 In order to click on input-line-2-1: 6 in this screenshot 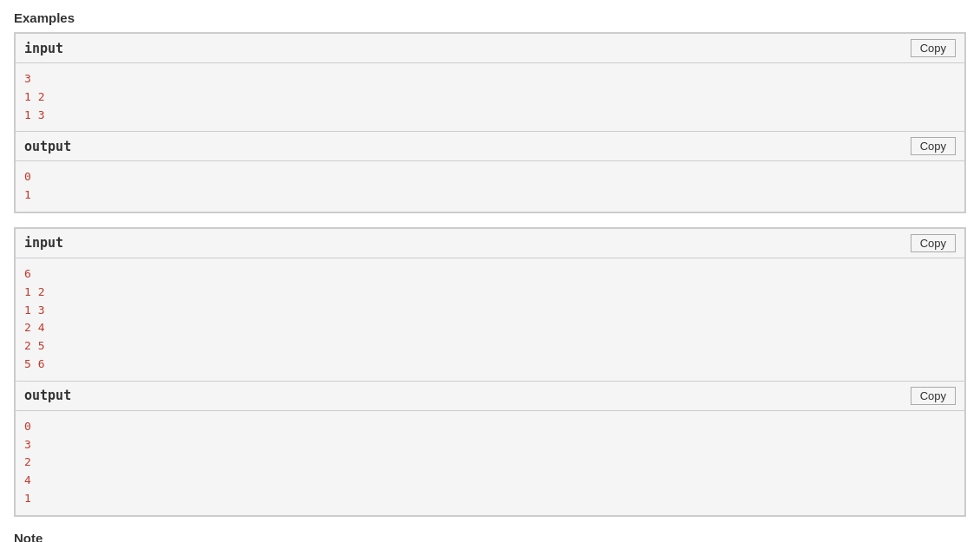, I will do `click(490, 274)`.